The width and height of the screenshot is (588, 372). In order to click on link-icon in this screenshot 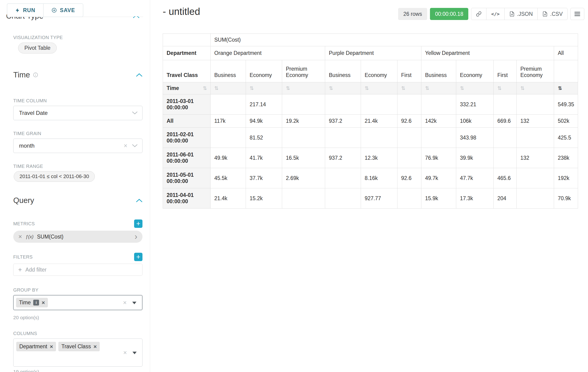, I will do `click(479, 14)`.